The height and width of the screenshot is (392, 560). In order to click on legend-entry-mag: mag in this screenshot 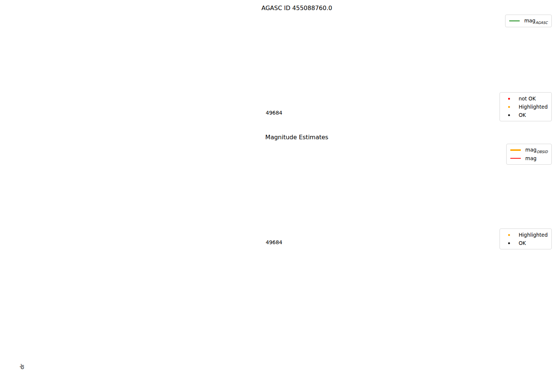, I will do `click(529, 158)`.